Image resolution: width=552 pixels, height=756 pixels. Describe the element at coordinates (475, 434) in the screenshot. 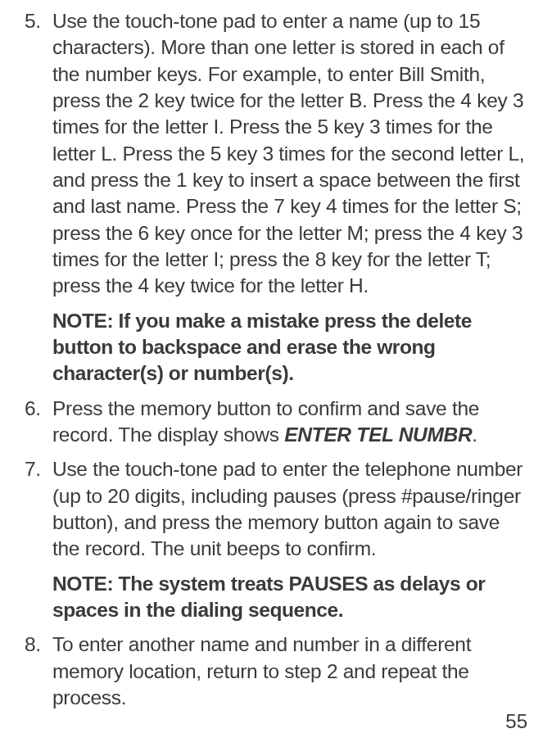

I see `step-6-suffix: .` at that location.